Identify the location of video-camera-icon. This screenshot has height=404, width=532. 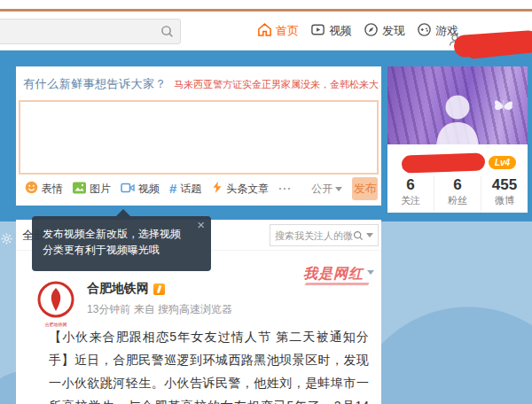
(128, 190).